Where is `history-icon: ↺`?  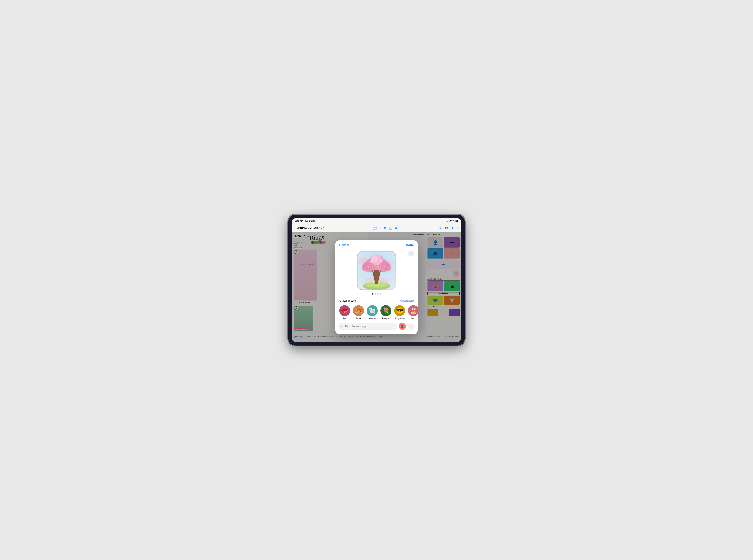
history-icon: ↺ is located at coordinates (441, 228).